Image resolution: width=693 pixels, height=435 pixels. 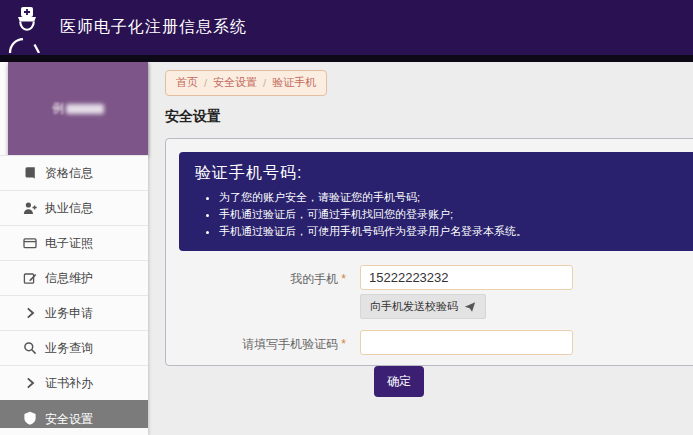 I want to click on sidebar-item-label: 资格信息, so click(x=69, y=174).